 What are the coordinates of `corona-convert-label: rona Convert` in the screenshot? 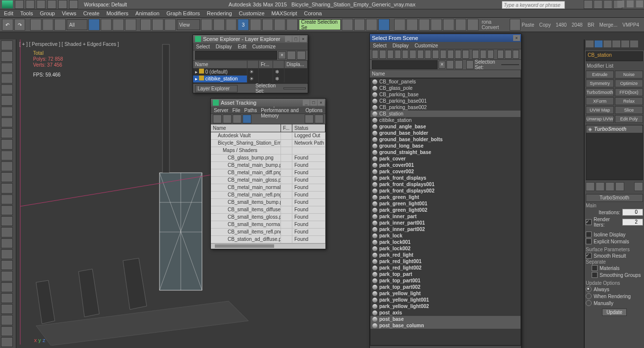 It's located at (495, 25).